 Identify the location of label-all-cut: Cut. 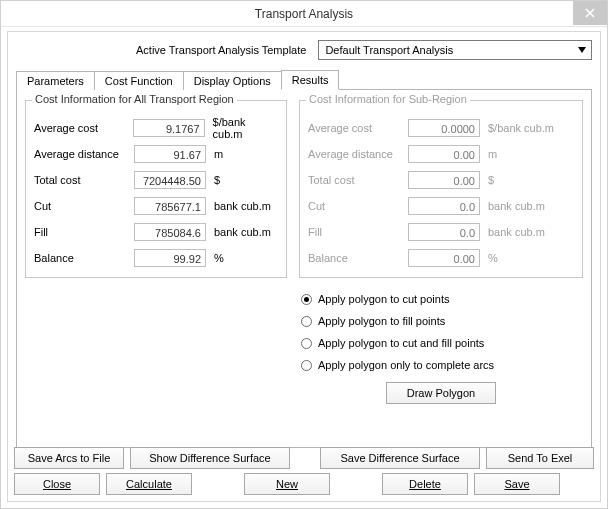
(84, 206).